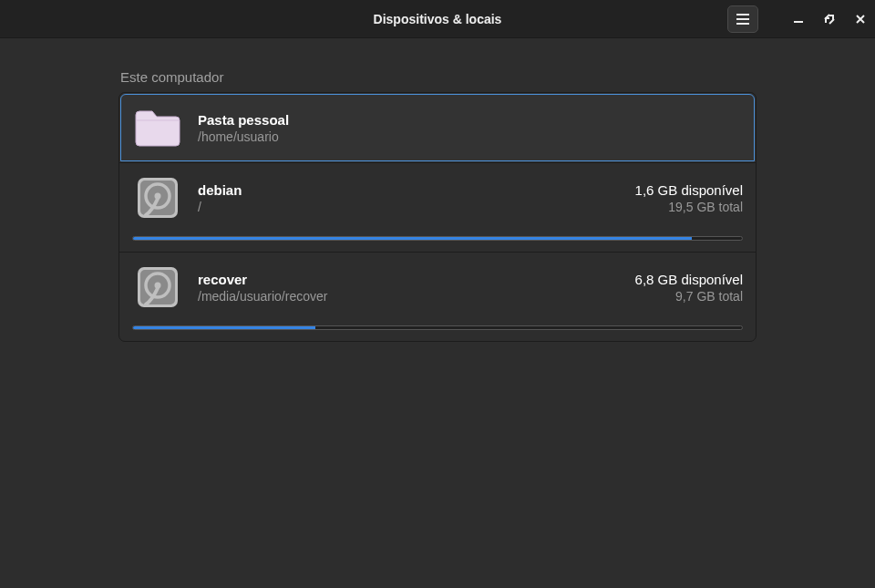 Image resolution: width=875 pixels, height=588 pixels. What do you see at coordinates (438, 78) in the screenshot?
I see `section-header: Este computador` at bounding box center [438, 78].